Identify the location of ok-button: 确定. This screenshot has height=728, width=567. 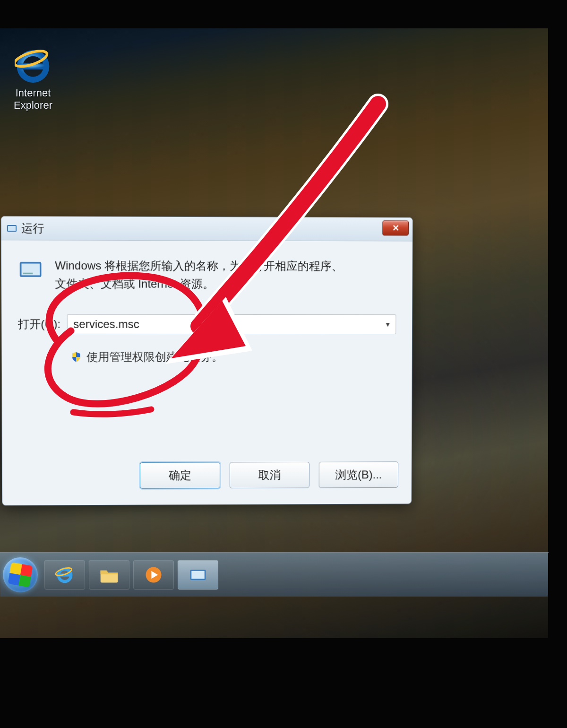
(180, 475).